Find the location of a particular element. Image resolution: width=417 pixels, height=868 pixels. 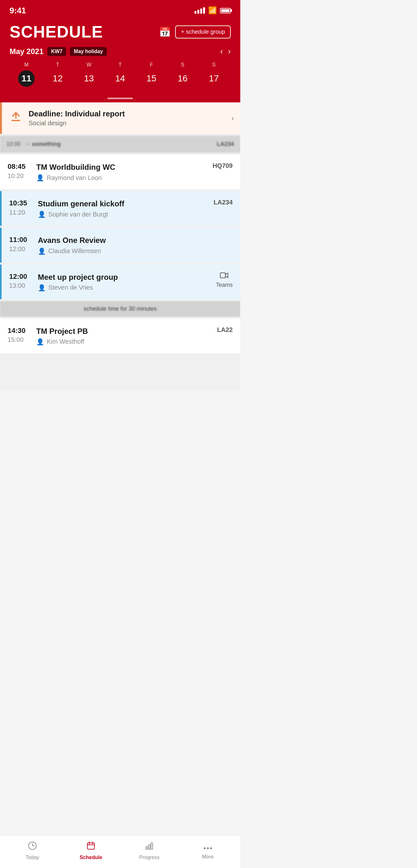

event-teams: Teams is located at coordinates (224, 280).